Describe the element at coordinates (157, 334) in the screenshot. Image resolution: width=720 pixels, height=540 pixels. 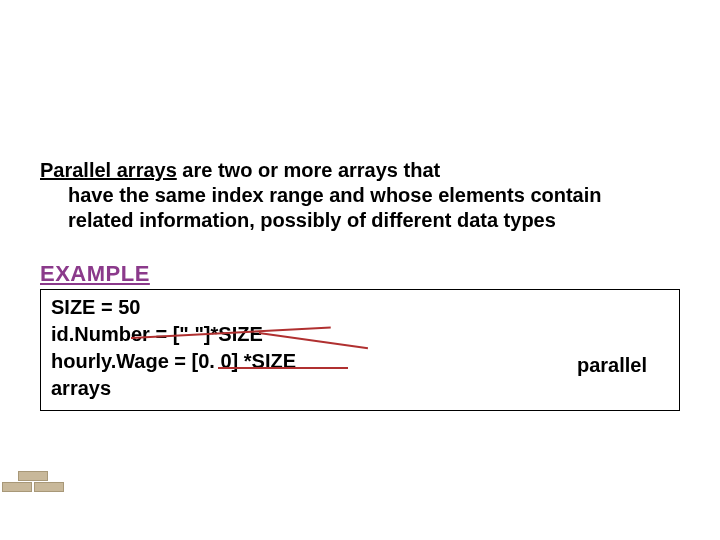
I see `code-line-2-wrap: id.Number = [" "]*SIZE` at that location.